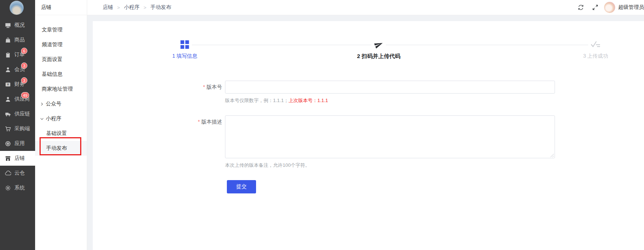 The image size is (644, 250). Describe the element at coordinates (8, 188) in the screenshot. I see `gear-icon` at that location.